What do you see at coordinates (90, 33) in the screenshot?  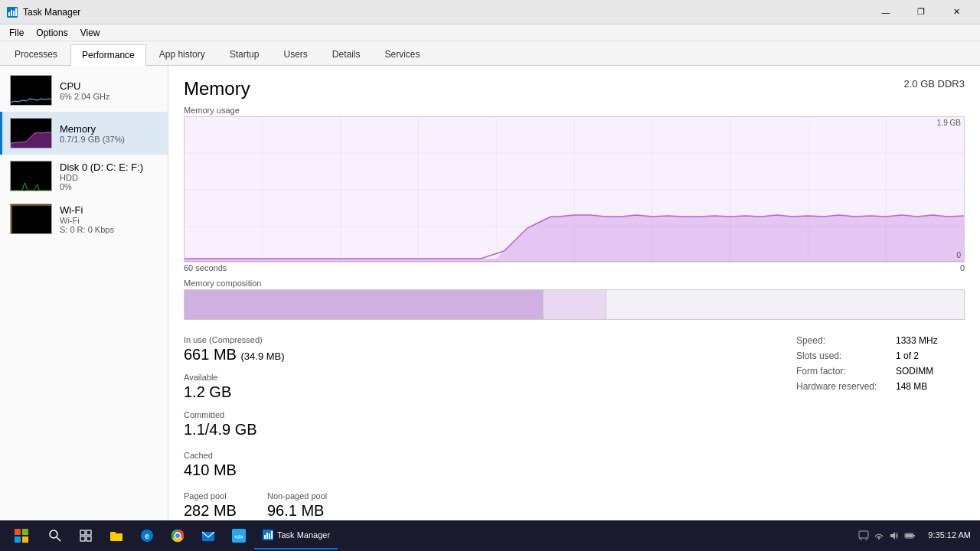 I see `menu-view: View` at bounding box center [90, 33].